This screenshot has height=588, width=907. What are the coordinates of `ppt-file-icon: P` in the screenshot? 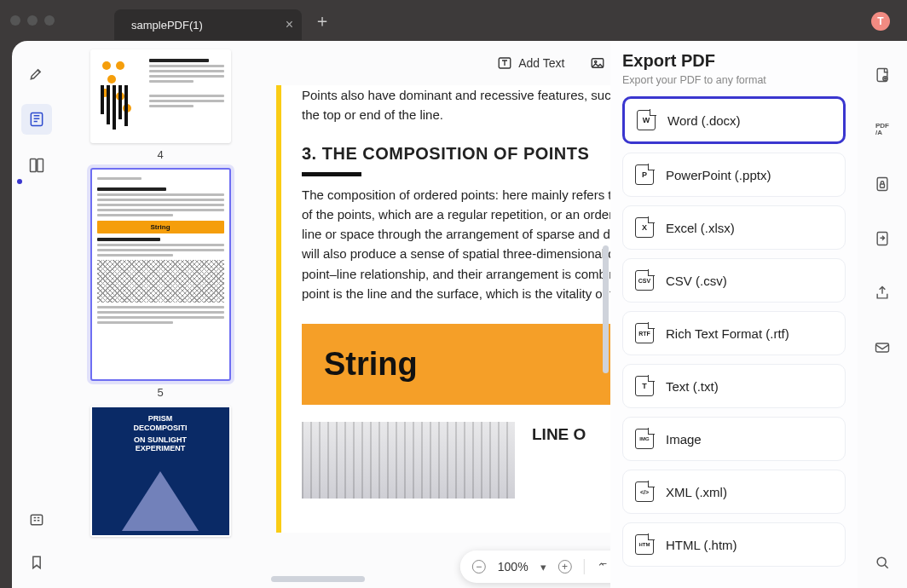 It's located at (644, 175).